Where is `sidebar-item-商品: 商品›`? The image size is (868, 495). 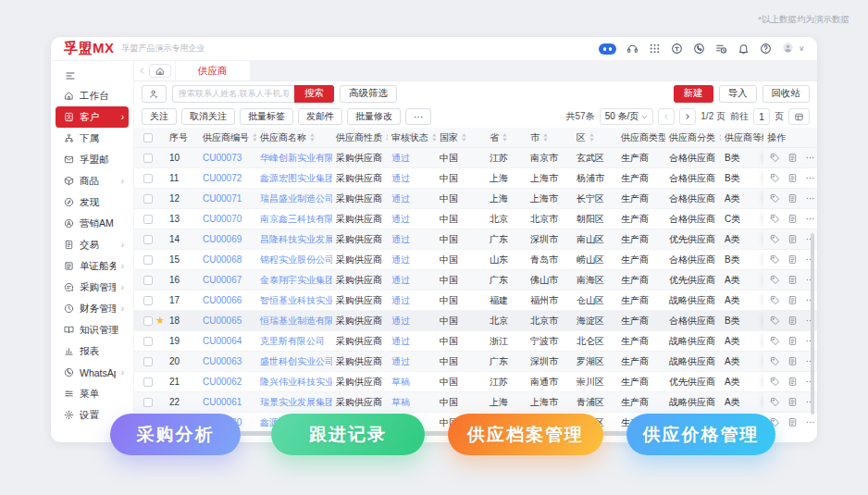
sidebar-item-商品: 商品› is located at coordinates (93, 181).